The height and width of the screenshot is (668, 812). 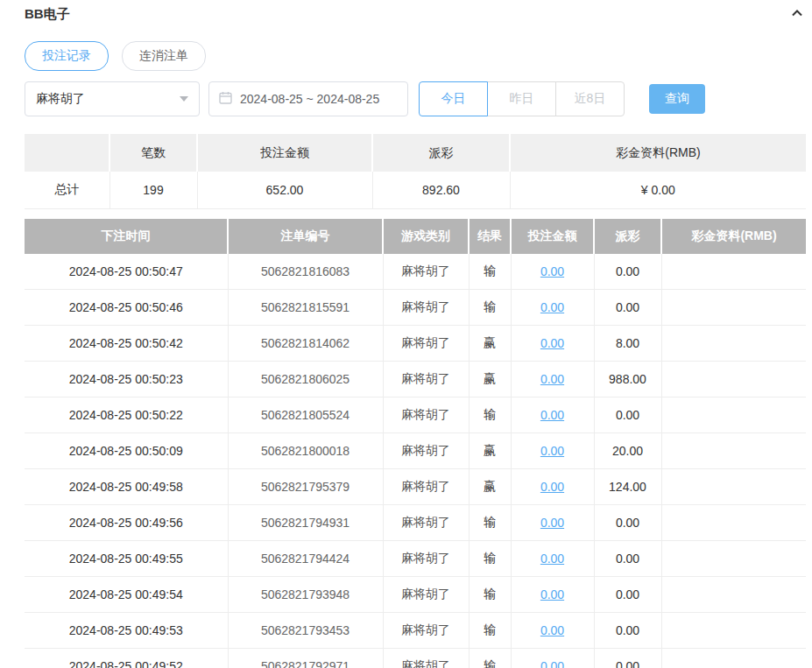 I want to click on table-row: 2024-08-25 00:50:475062821816083麻将胡了输0.0…, so click(x=415, y=271).